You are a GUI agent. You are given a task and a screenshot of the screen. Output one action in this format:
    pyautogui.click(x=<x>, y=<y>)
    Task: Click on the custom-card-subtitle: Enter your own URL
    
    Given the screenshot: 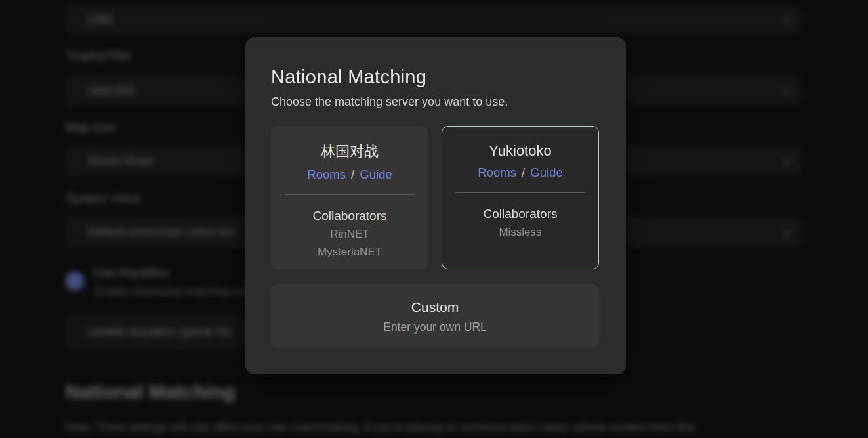 What is the action you would take?
    pyautogui.click(x=435, y=327)
    